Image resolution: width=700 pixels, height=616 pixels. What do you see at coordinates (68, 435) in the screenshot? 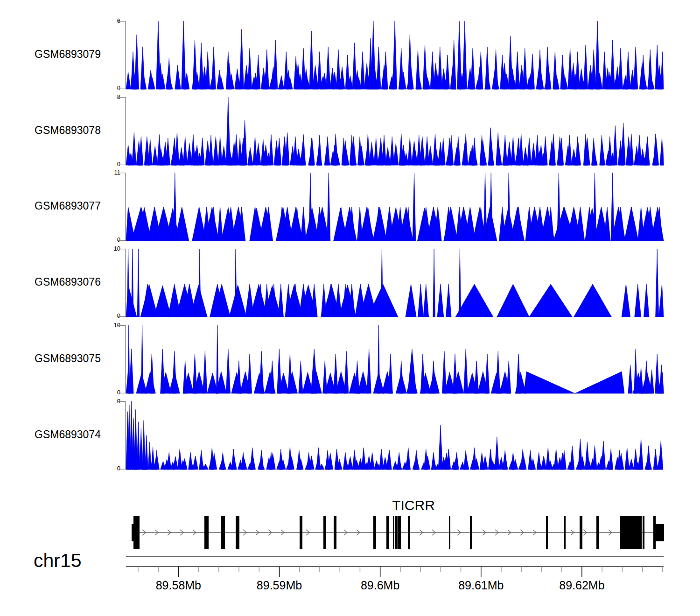
I see `track-name-label: GSM6893074` at bounding box center [68, 435].